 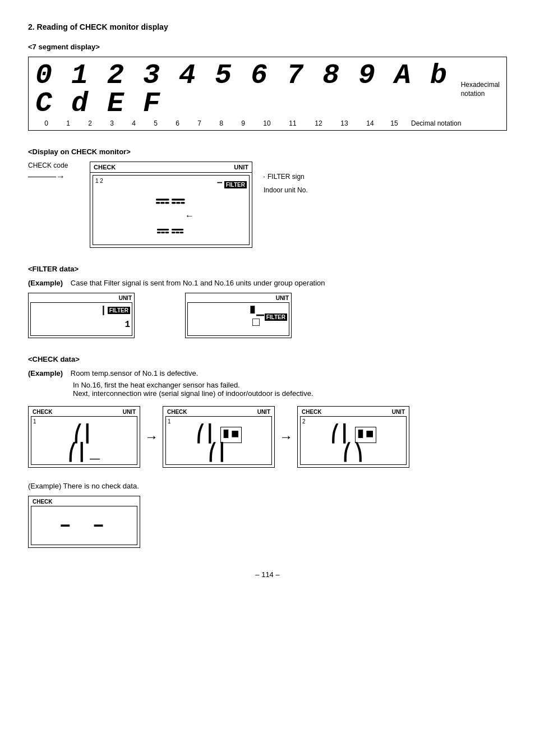 What do you see at coordinates (293, 123) in the screenshot?
I see `dec-11: 11` at bounding box center [293, 123].